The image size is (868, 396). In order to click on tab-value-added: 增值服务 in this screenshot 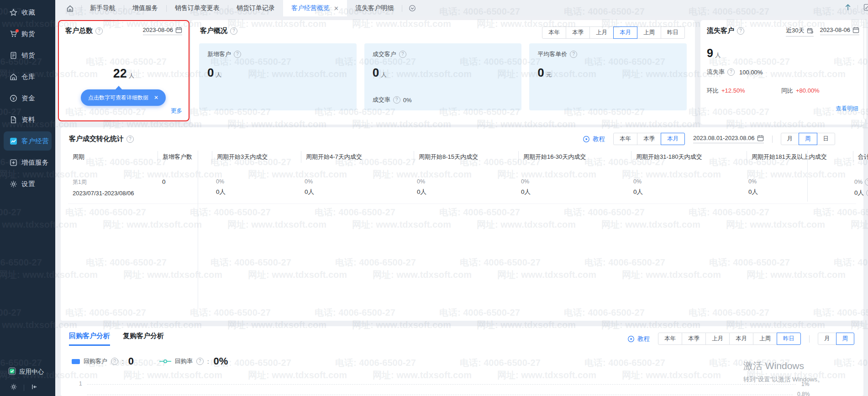, I will do `click(145, 8)`.